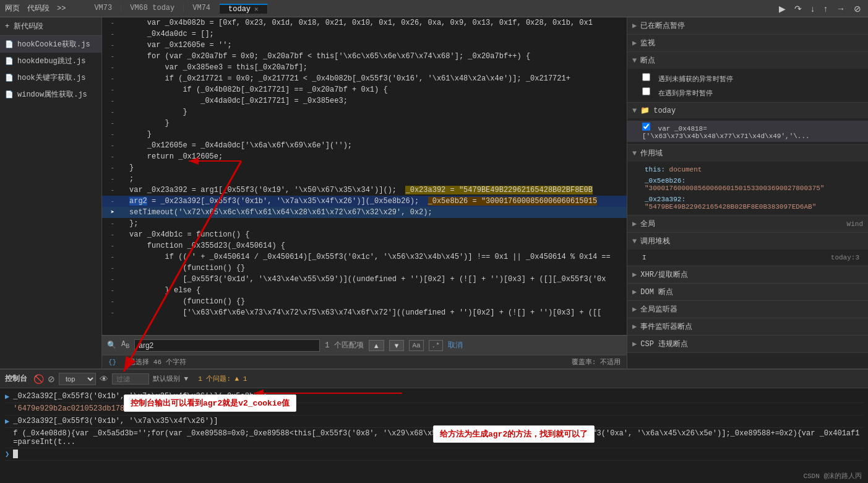 The height and width of the screenshot is (483, 868). Describe the element at coordinates (646, 77) in the screenshot. I see `bp-uncaught-checkbox` at that location.